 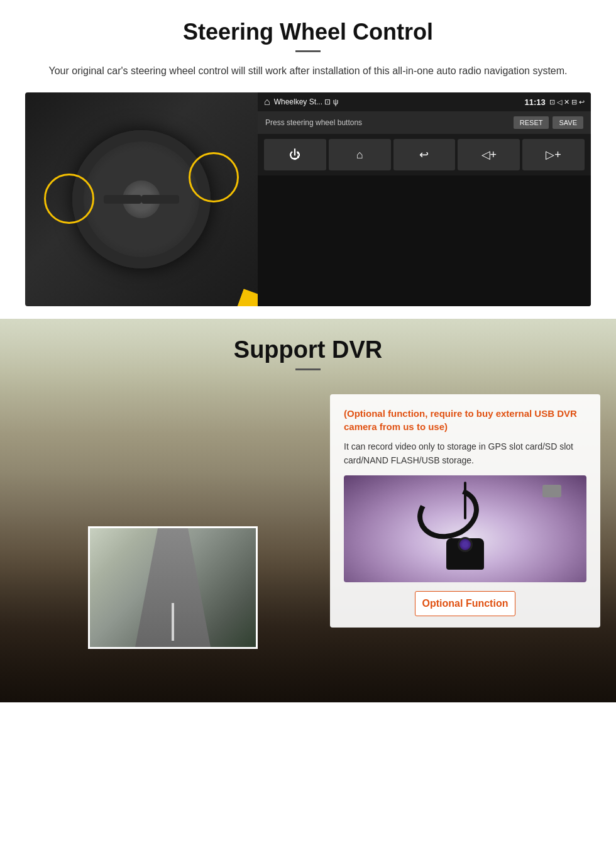 I want to click on save-button: SAVE, so click(x=568, y=123).